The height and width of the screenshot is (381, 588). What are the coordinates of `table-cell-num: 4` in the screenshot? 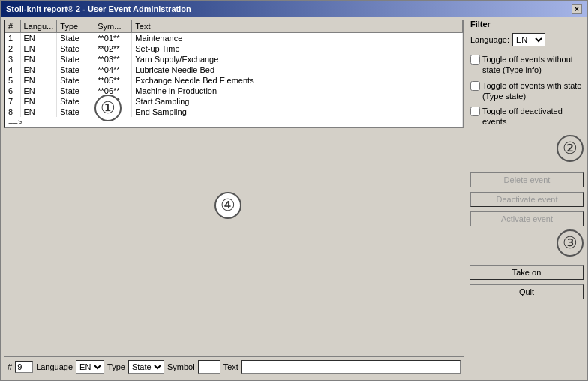 It's located at (13, 70).